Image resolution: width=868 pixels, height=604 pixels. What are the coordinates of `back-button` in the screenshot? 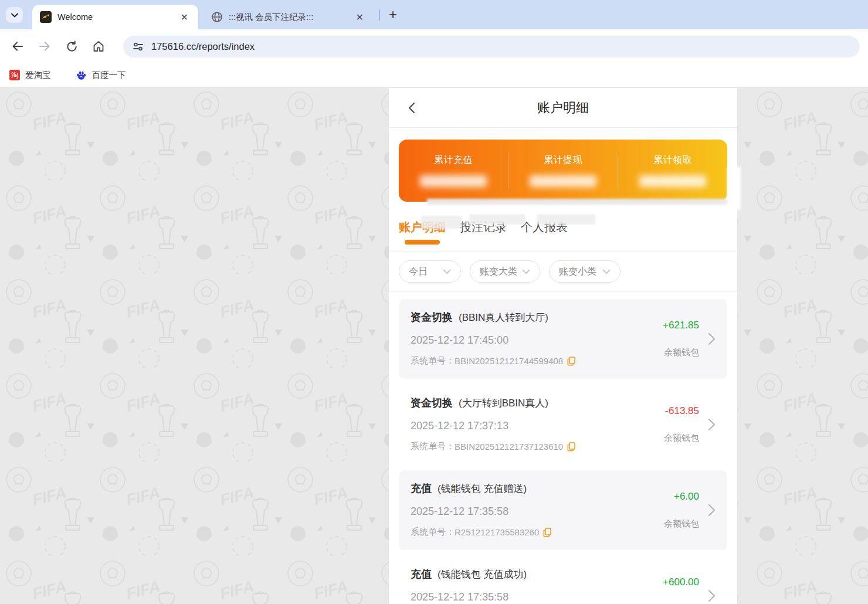 It's located at (18, 46).